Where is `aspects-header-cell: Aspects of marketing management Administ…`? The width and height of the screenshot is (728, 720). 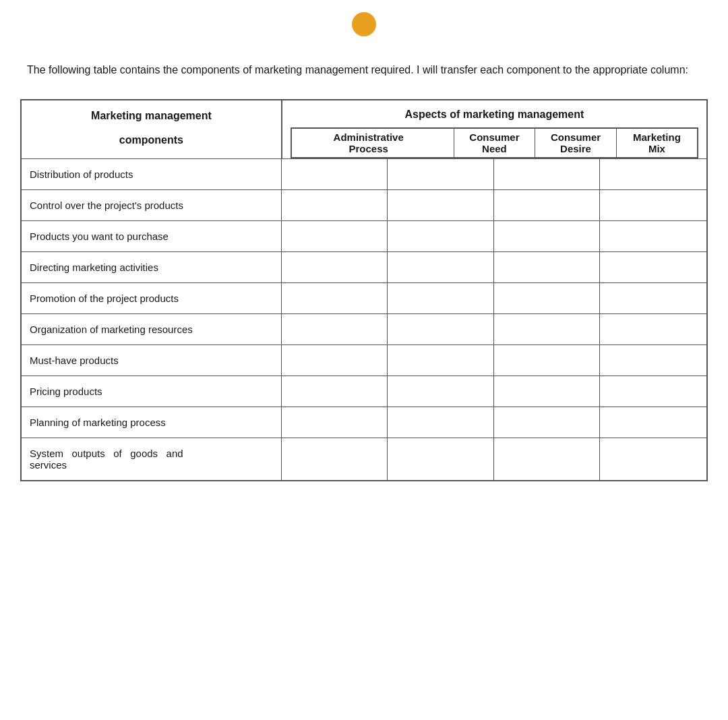 aspects-header-cell: Aspects of marketing management Administ… is located at coordinates (495, 129).